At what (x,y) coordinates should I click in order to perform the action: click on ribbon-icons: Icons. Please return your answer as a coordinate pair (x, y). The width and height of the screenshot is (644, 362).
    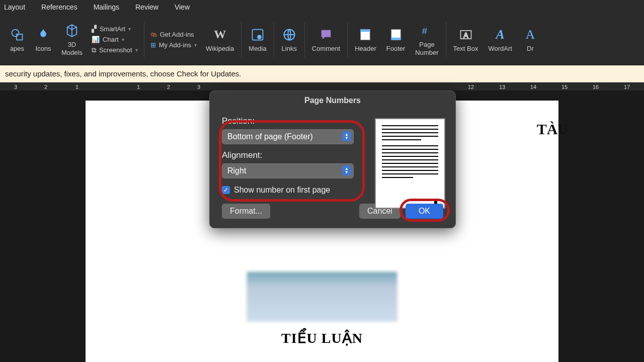
    Looking at the image, I should click on (43, 39).